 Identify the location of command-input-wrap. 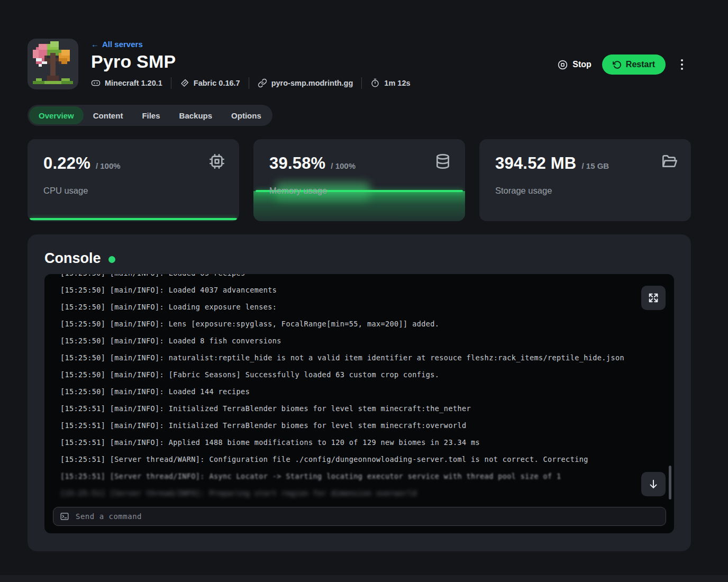
(360, 516).